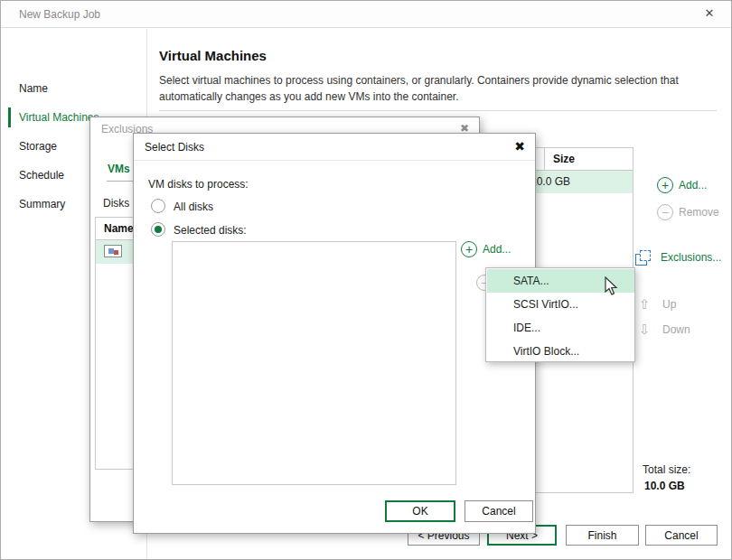 This screenshot has height=560, width=732. I want to click on column-header-size: Size, so click(564, 159).